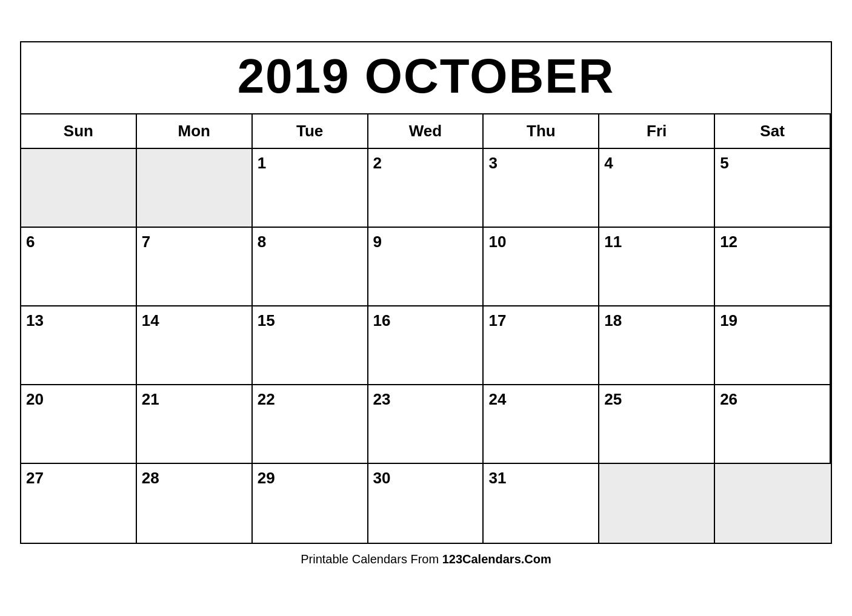 Image resolution: width=852 pixels, height=616 pixels. What do you see at coordinates (773, 425) in the screenshot?
I see `day-cell: 26` at bounding box center [773, 425].